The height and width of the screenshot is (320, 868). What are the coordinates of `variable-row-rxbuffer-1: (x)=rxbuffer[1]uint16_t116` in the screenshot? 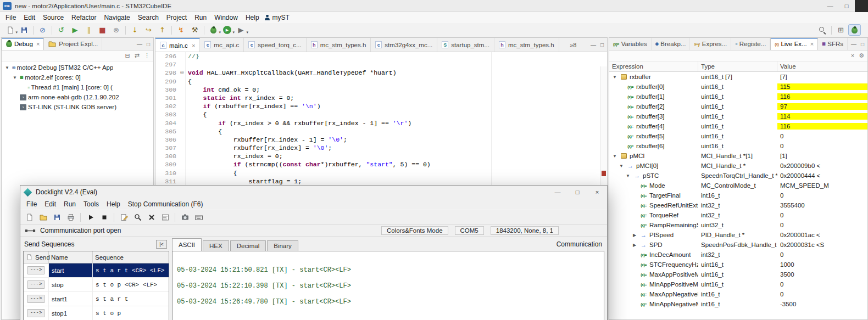 It's located at (738, 97).